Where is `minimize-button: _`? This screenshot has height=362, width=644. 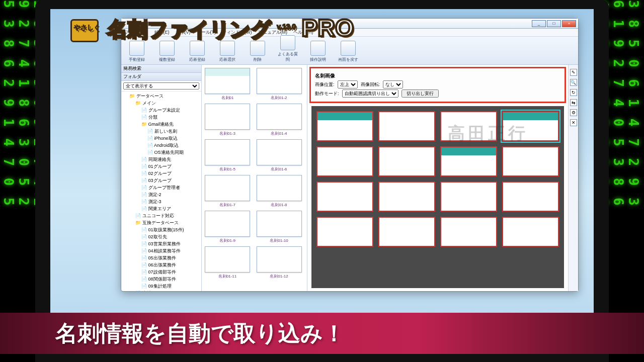
minimize-button: _ is located at coordinates (539, 24).